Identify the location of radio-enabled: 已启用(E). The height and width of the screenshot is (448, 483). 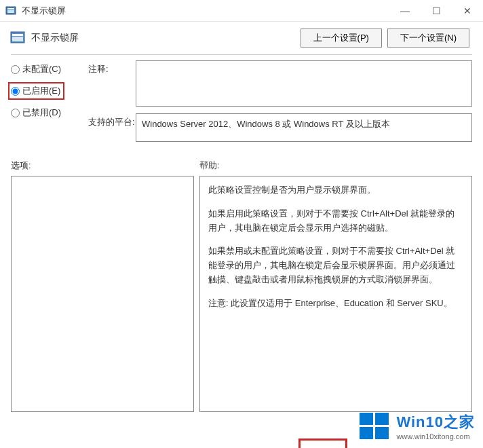
(35, 91).